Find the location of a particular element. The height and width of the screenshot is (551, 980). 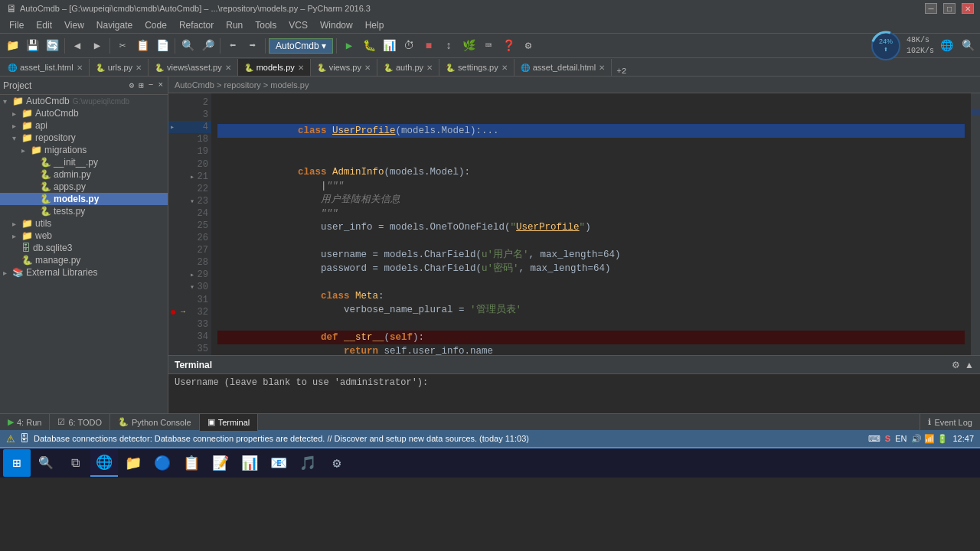

tab-auth: 🐍 auth.py ✕ is located at coordinates (409, 67).